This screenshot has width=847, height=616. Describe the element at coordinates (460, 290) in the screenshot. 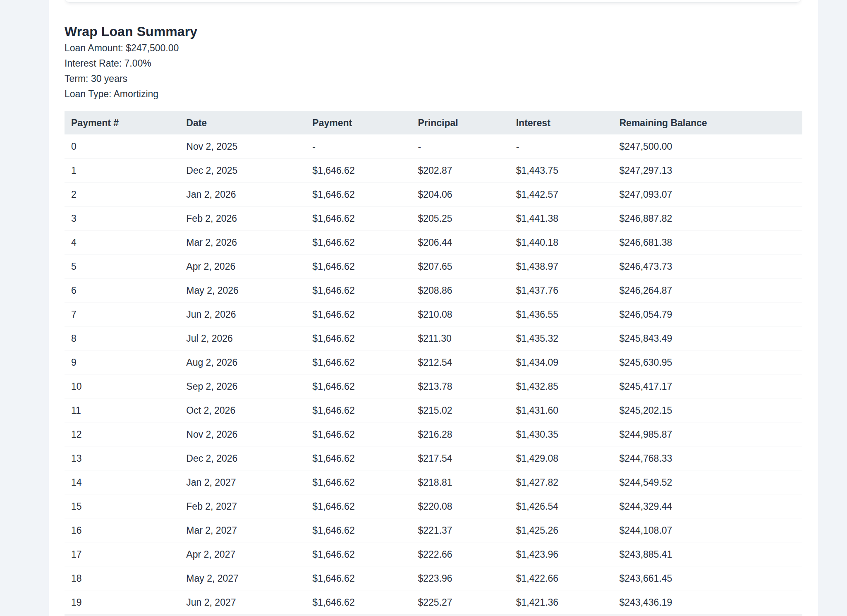

I see `table-cell: $208.86` at that location.